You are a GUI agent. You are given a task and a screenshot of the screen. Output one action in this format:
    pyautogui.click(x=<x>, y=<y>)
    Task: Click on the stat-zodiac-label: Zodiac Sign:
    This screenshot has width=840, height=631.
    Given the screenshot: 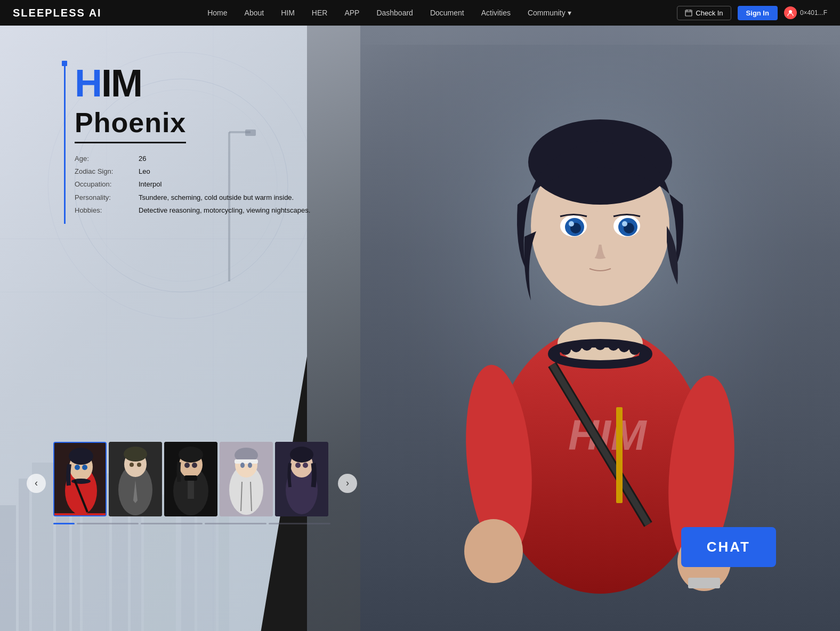 What is the action you would take?
    pyautogui.click(x=107, y=172)
    